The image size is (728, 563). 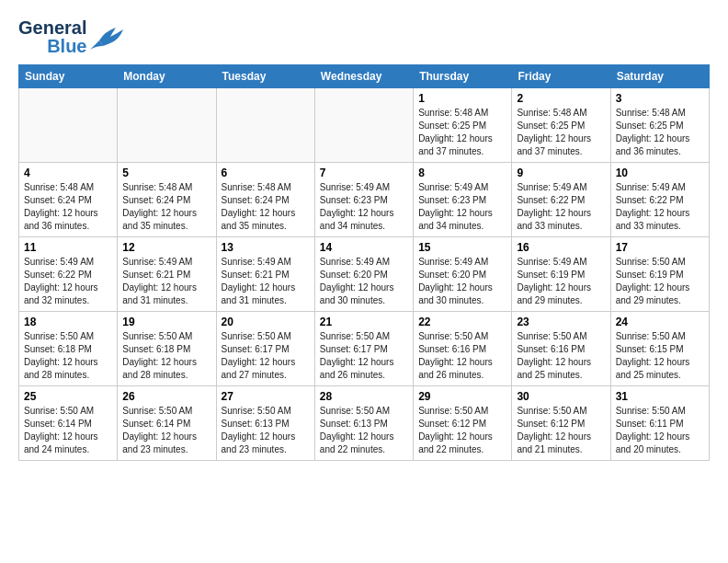 I want to click on week-row-1: 1Sunrise: 5:48 AM Sunset: 6:25 PM Daylig…, so click(x=364, y=125).